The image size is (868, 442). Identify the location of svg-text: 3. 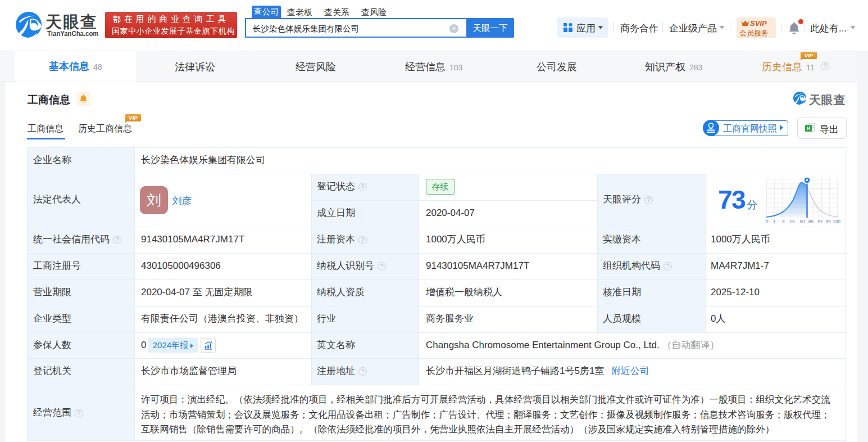
(783, 222).